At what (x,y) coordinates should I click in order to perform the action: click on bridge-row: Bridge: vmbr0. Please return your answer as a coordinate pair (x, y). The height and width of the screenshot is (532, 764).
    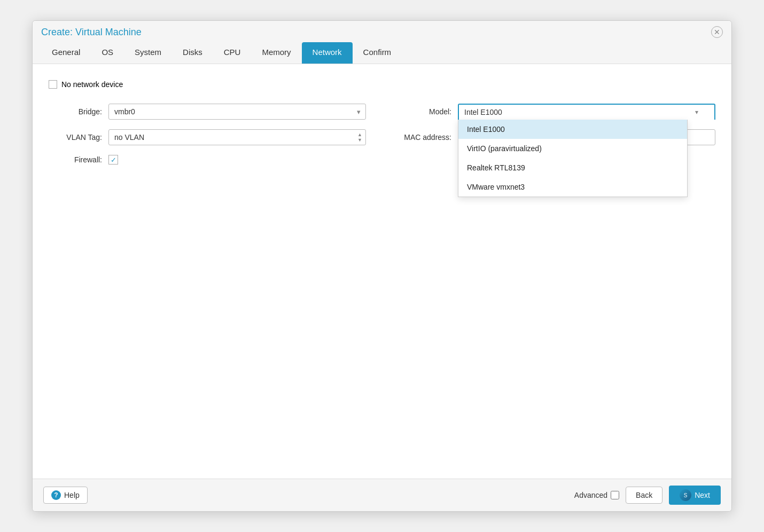
    Looking at the image, I should click on (207, 112).